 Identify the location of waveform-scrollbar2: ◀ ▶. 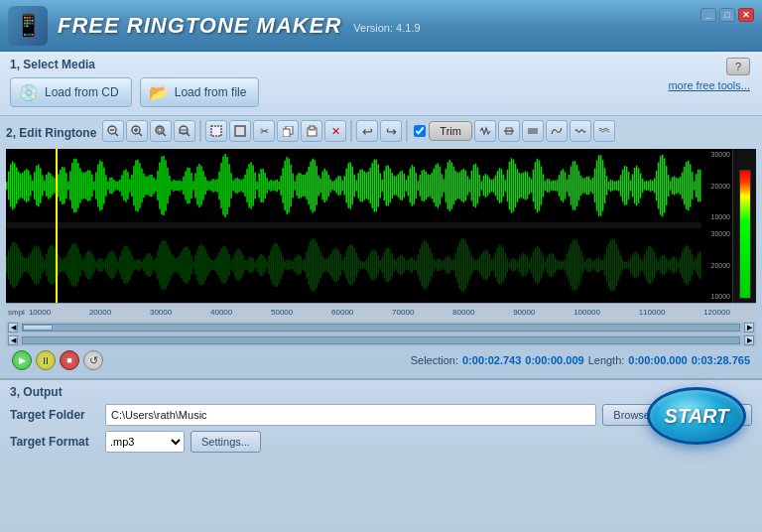
(381, 340).